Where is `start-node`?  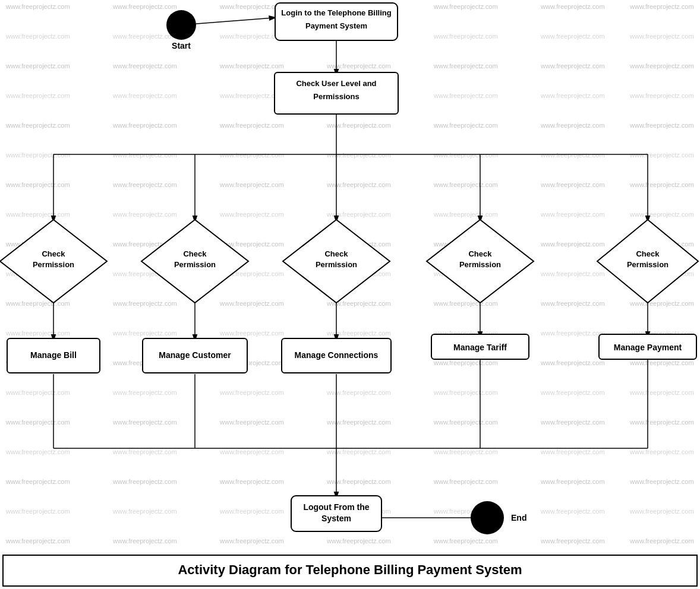
start-node is located at coordinates (181, 25).